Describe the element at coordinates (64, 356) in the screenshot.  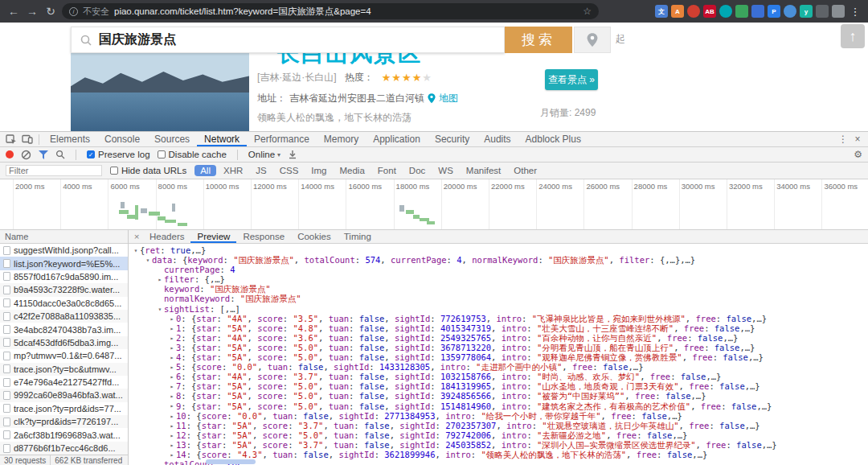
I see `request-row: mp?utmwv=0.1&t=0.6487...` at that location.